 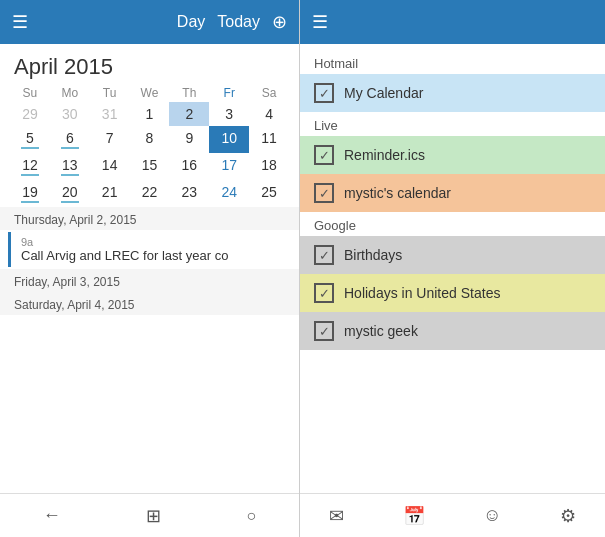 I want to click on cal-day-20: 20, so click(x=70, y=194).